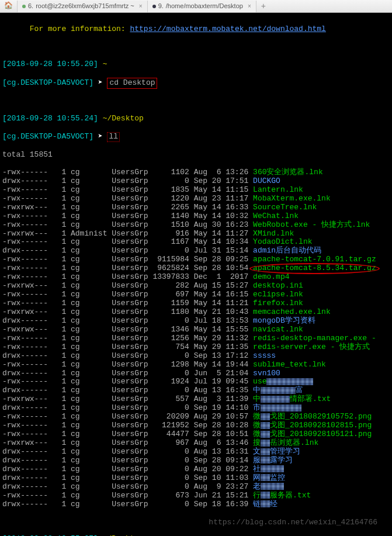 The height and width of the screenshot is (536, 392). I want to click on filename: apache-tomcat-7.0.91.tar.gz, so click(314, 260).